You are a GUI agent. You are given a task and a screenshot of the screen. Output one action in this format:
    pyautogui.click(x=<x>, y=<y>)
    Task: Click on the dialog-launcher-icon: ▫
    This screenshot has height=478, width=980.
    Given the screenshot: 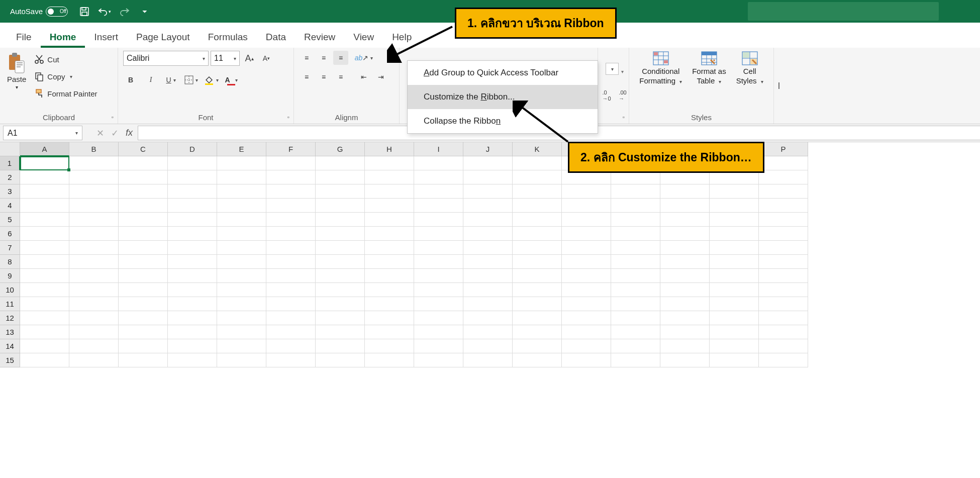 What is the action you would take?
    pyautogui.click(x=113, y=117)
    